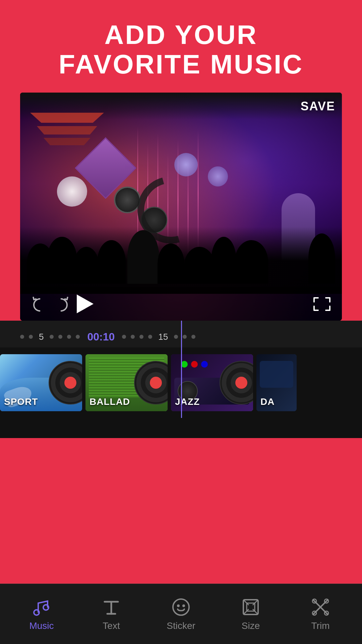 This screenshot has height=644, width=362. What do you see at coordinates (127, 383) in the screenshot?
I see `music-card-ballad: BALLAD` at bounding box center [127, 383].